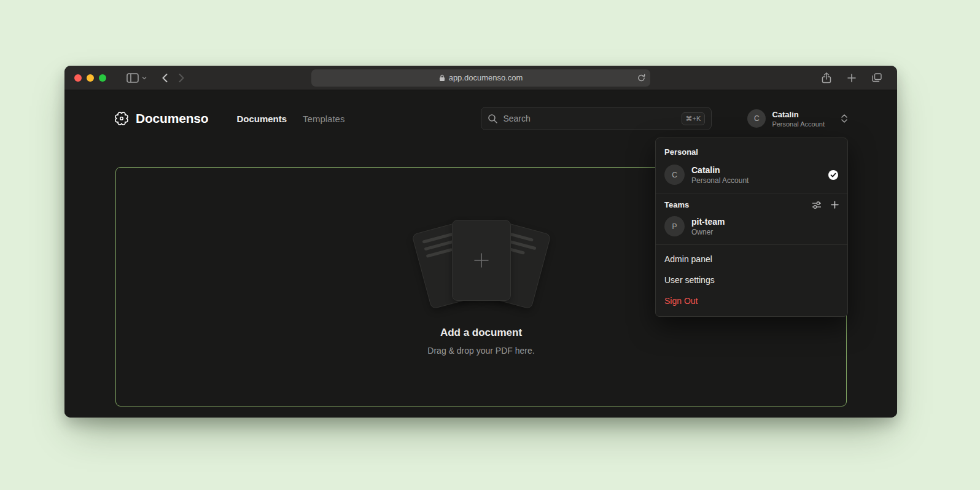 The image size is (980, 490). What do you see at coordinates (844, 119) in the screenshot?
I see `chevron-up-down-icon` at bounding box center [844, 119].